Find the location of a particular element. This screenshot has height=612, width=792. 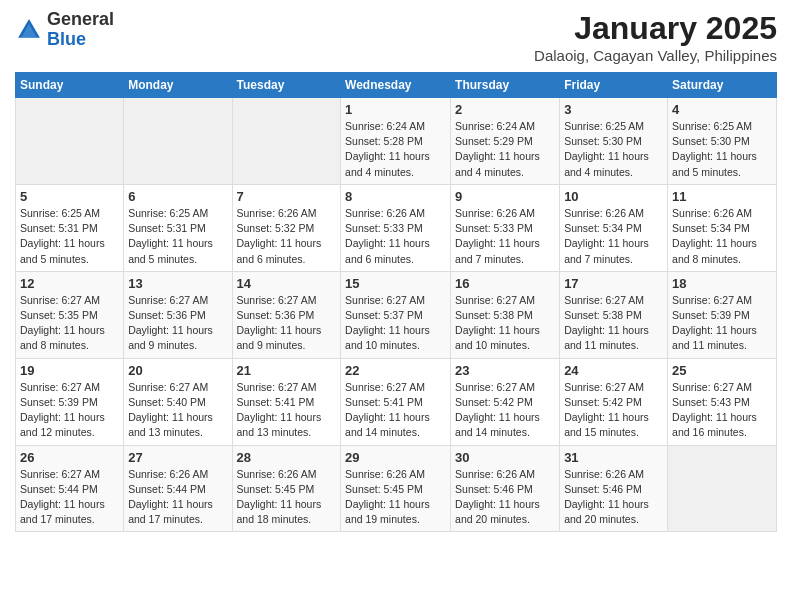

table-row: 4Sunrise: 6:25 AMSunset: 5:30 PMDaylight… is located at coordinates (722, 142).